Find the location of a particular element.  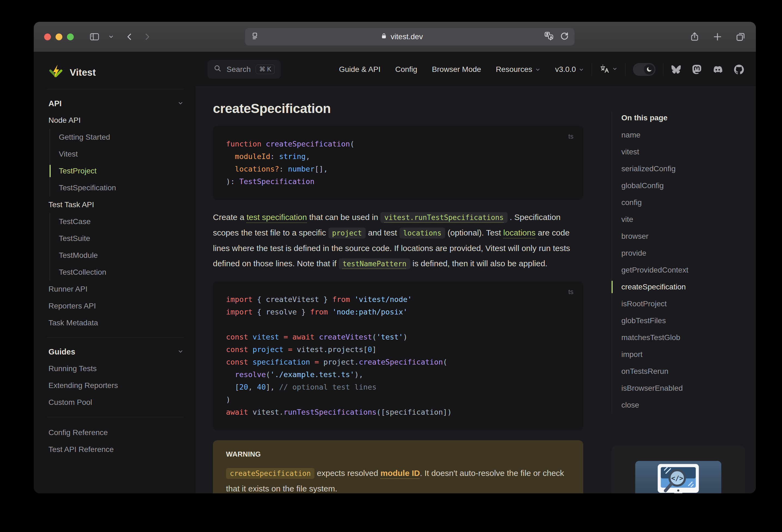

sidebar-subgroup: Getting StartedVitestTestProjectTestSpec… is located at coordinates (116, 163).